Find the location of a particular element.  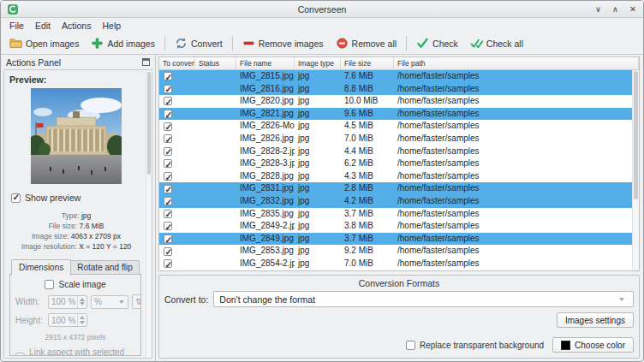

column-header-to-convert: To convert is located at coordinates (177, 63).